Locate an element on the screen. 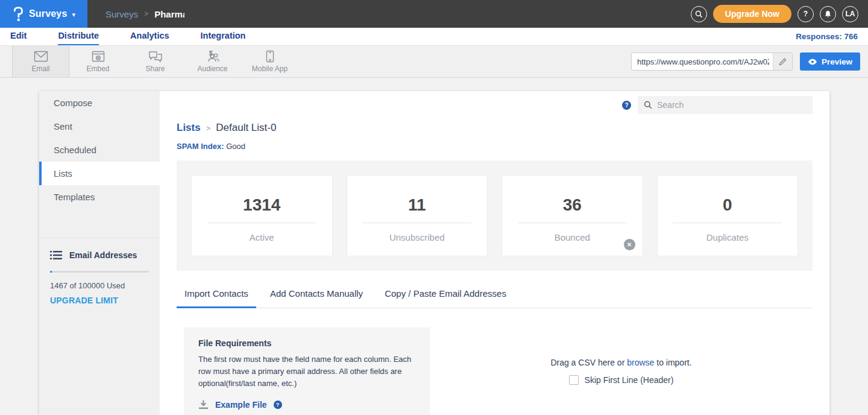  chevron-down-icon: ▾ is located at coordinates (74, 14).